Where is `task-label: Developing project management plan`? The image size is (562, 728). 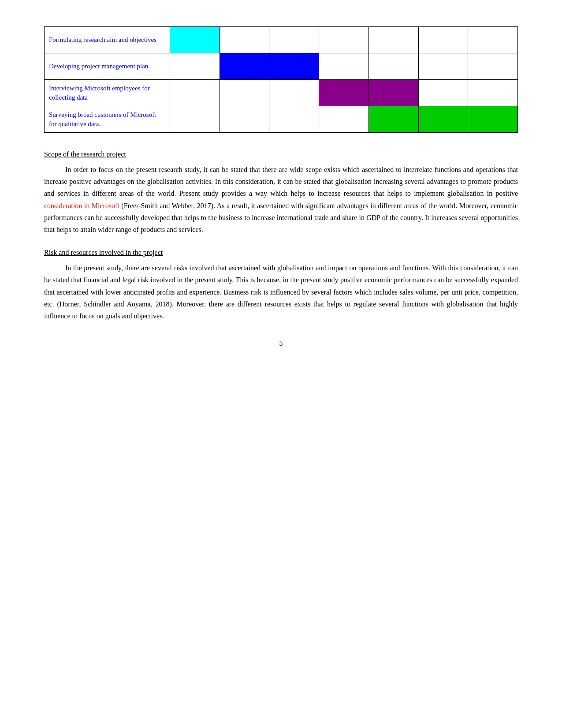
task-label: Developing project management plan is located at coordinates (108, 67).